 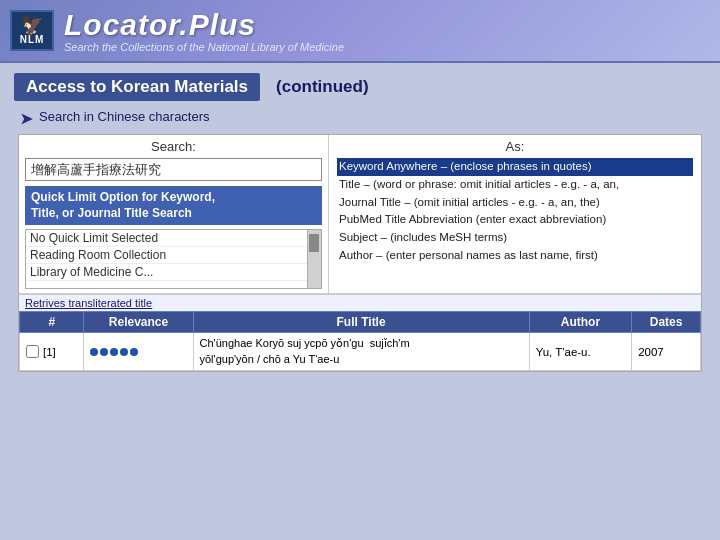 I want to click on col-header-fulltitle: Full Title, so click(x=361, y=322).